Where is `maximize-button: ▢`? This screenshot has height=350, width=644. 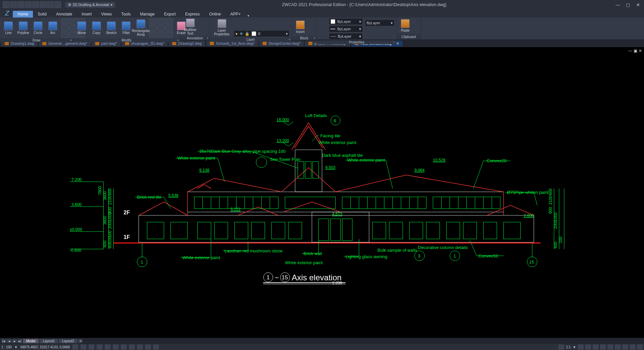 maximize-button: ▢ is located at coordinates (628, 5).